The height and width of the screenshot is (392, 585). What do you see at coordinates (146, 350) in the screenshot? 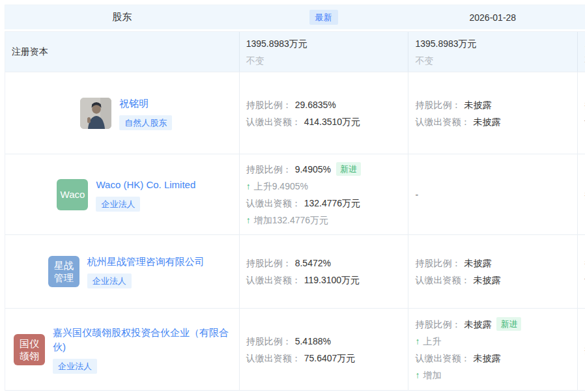
I see `name-block: 嘉兴国仪颉翎股权投资合伙企业（有限合伙) 企业法人` at bounding box center [146, 350].